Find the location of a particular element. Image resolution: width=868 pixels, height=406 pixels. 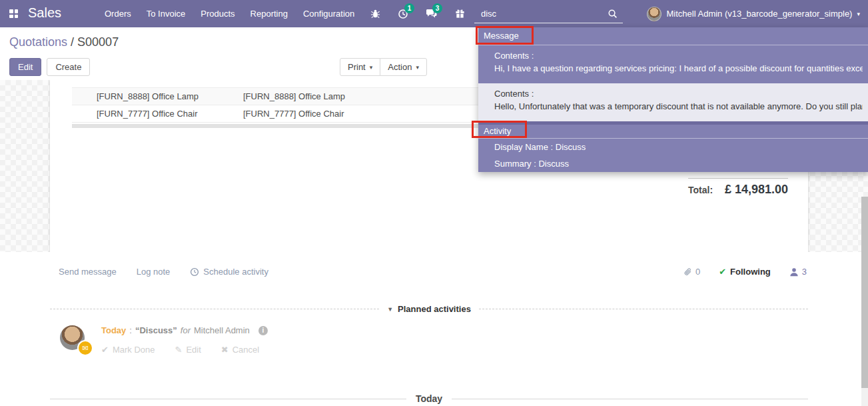

attachments-count: 0 is located at coordinates (698, 272).